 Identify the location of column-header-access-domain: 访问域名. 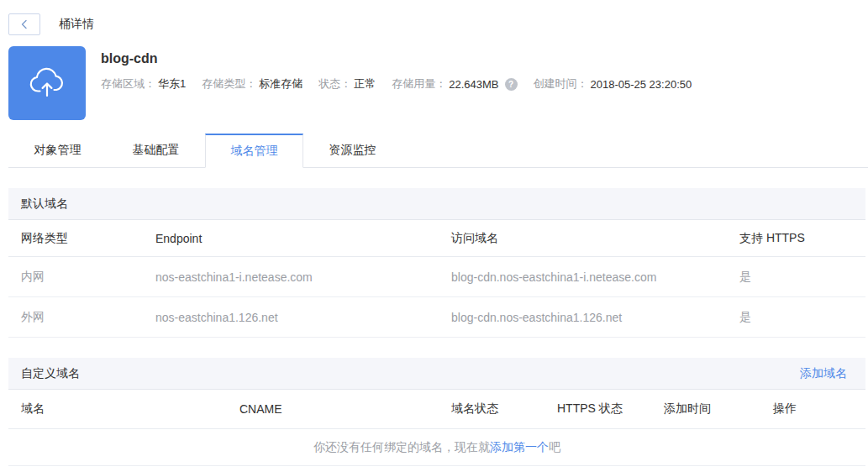
(595, 239).